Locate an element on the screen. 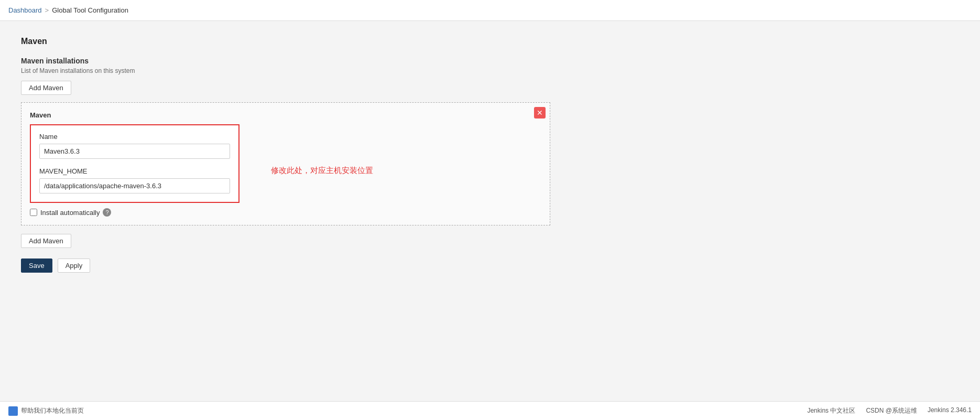 This screenshot has width=980, height=420. installation-inner: Name MAVEN_HOME 修改此处，对应主机安装位置 Install au… is located at coordinates (286, 170).